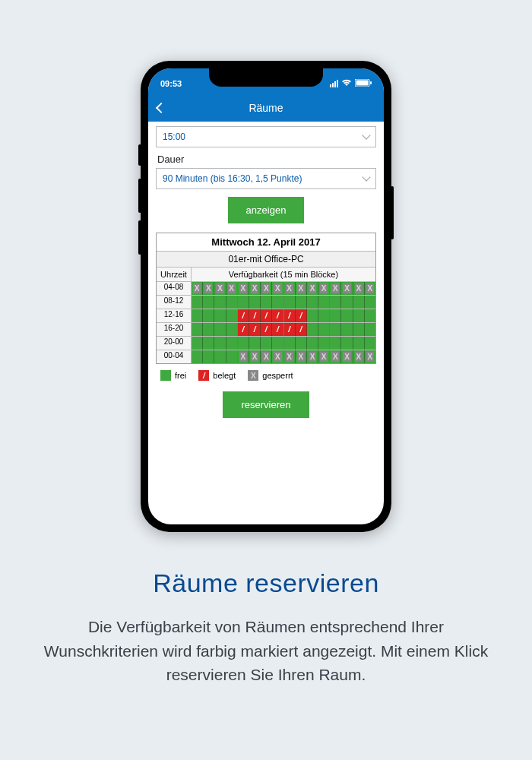  What do you see at coordinates (283, 302) in the screenshot?
I see `slot-row` at bounding box center [283, 302].